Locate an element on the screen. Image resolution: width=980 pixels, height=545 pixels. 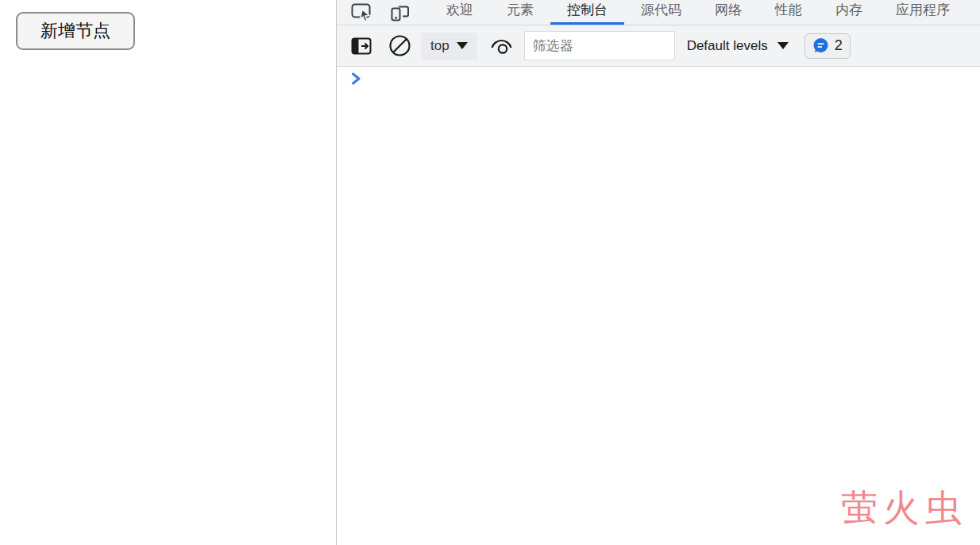
console-sidebar-icon is located at coordinates (361, 46).